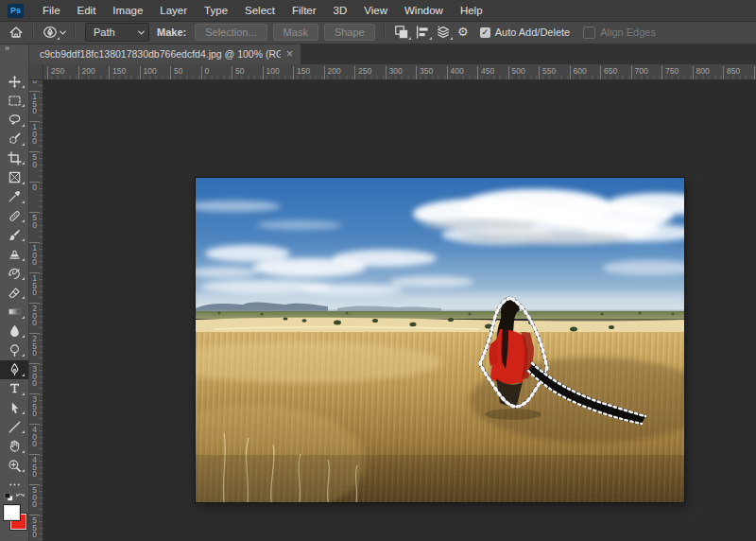 Image resolution: width=756 pixels, height=541 pixels. What do you see at coordinates (296, 32) in the screenshot?
I see `make-mask-button: Mask` at bounding box center [296, 32].